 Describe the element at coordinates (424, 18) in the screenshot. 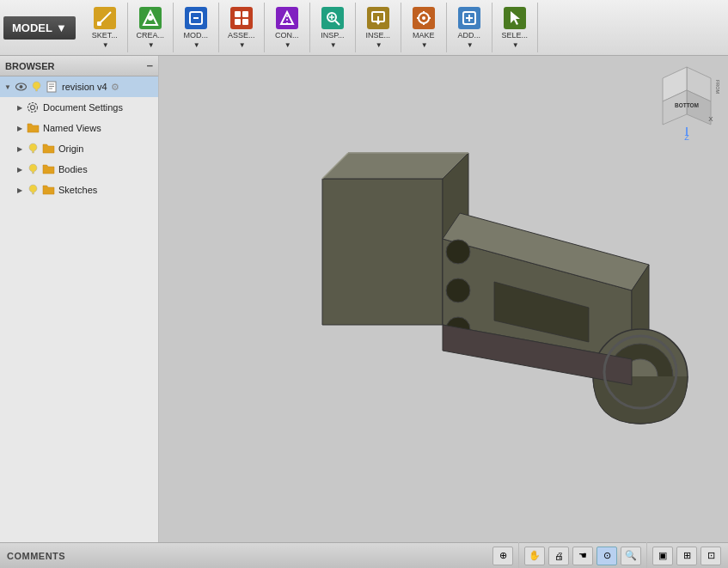

I see `make-icon` at that location.